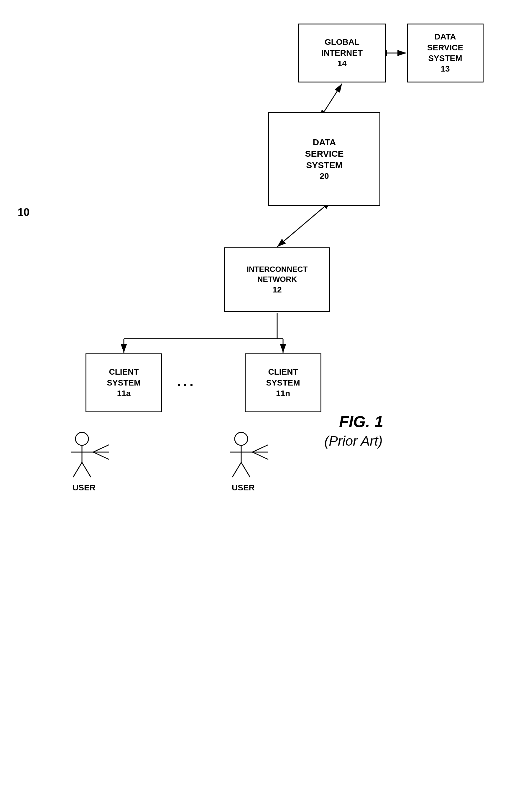  Describe the element at coordinates (342, 48) in the screenshot. I see `box-global-internet-label: GLOBAL INTERNET` at that location.